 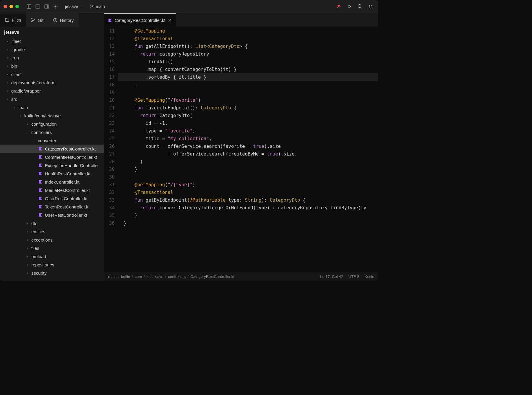 I want to click on breadcrumb-segment: CategoryRestController.kt, so click(x=212, y=277).